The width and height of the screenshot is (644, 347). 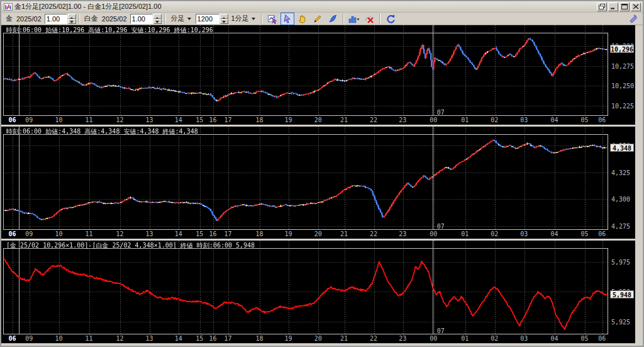 What do you see at coordinates (208, 19) in the screenshot?
I see `bar-count-input` at bounding box center [208, 19].